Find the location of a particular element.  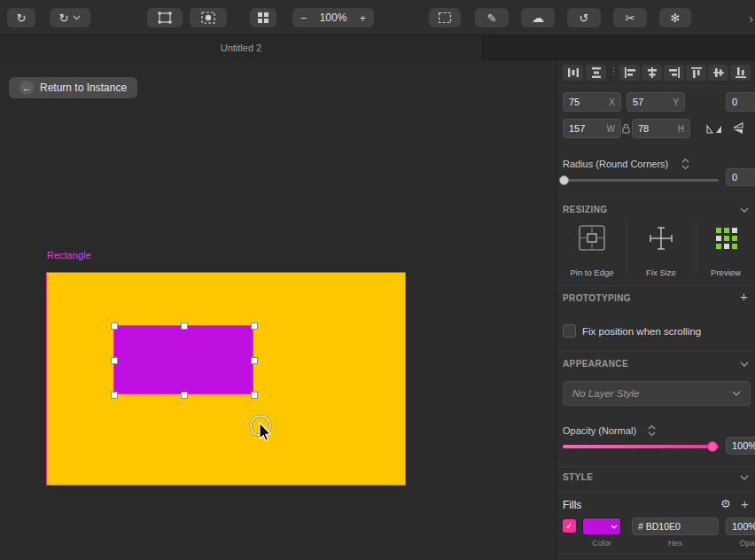

selection-handle-w is located at coordinates (114, 361).